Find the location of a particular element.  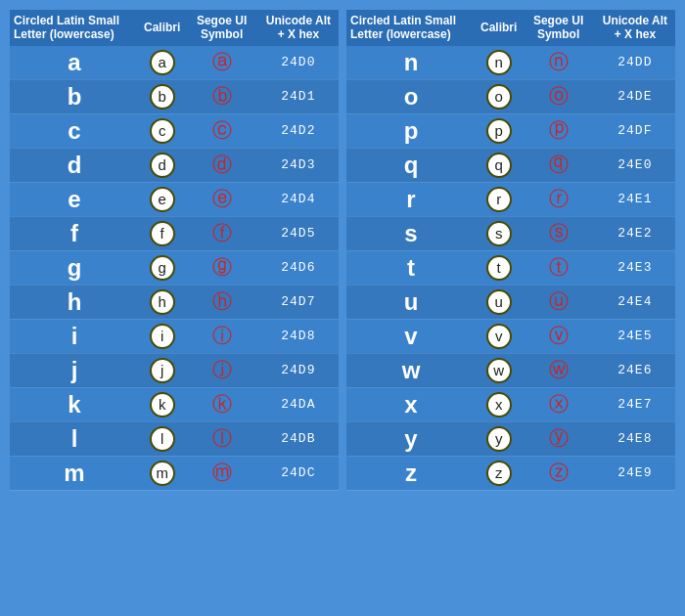

letter-cell: n is located at coordinates (411, 63).